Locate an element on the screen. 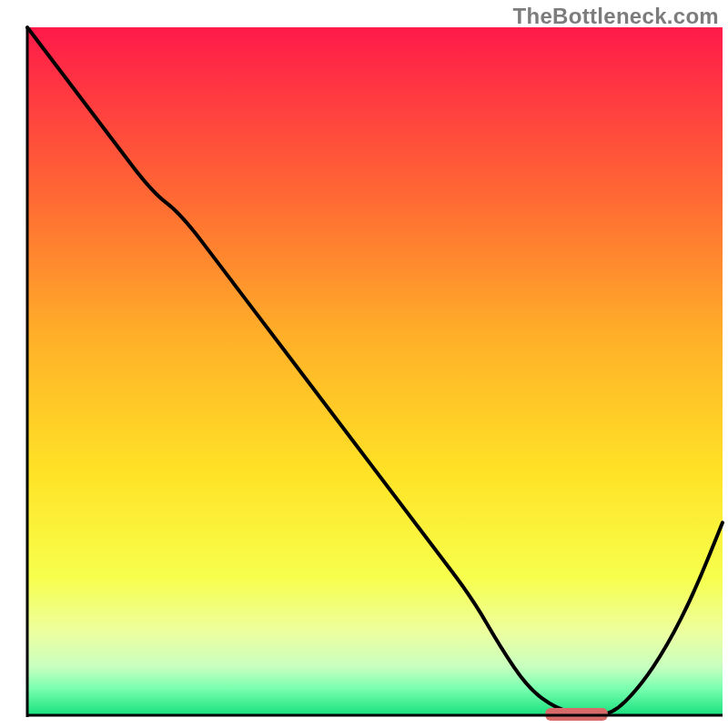 The image size is (728, 728). watermark-text: TheBottleneck.com is located at coordinates (616, 16).